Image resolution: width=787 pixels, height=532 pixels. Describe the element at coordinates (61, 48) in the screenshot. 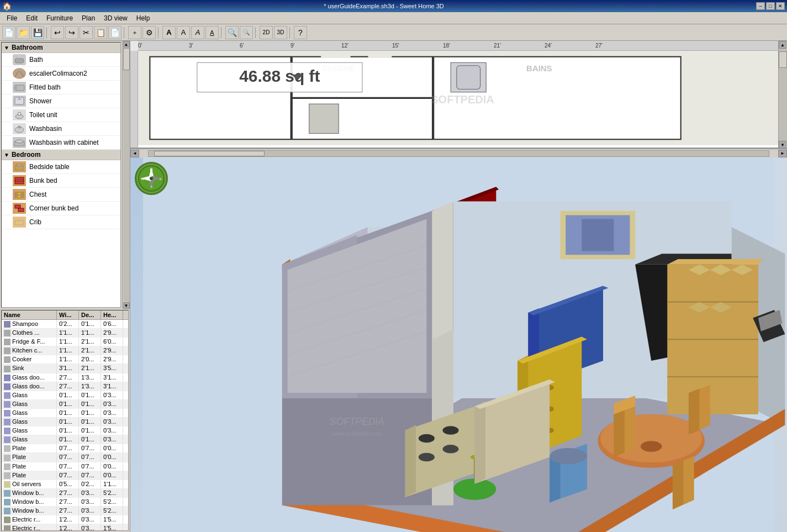

I see `category-bathroom: ▼ Bathroom` at that location.